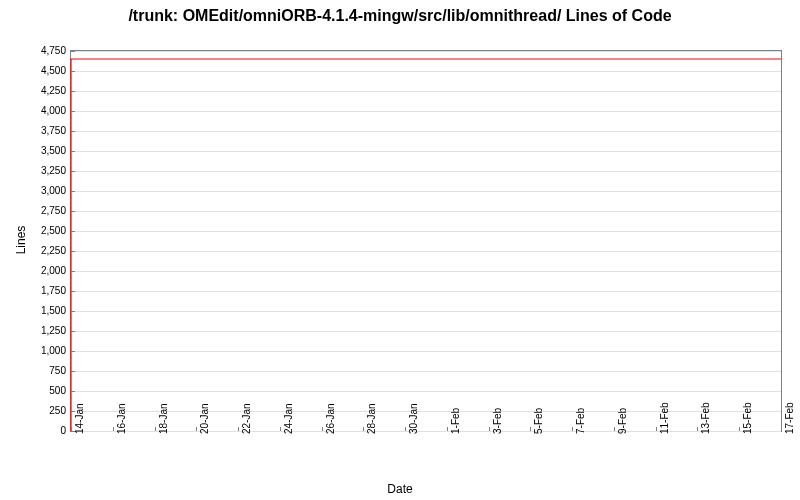 The height and width of the screenshot is (500, 800). What do you see at coordinates (58, 390) in the screenshot?
I see `y-tick-label: 500` at bounding box center [58, 390].